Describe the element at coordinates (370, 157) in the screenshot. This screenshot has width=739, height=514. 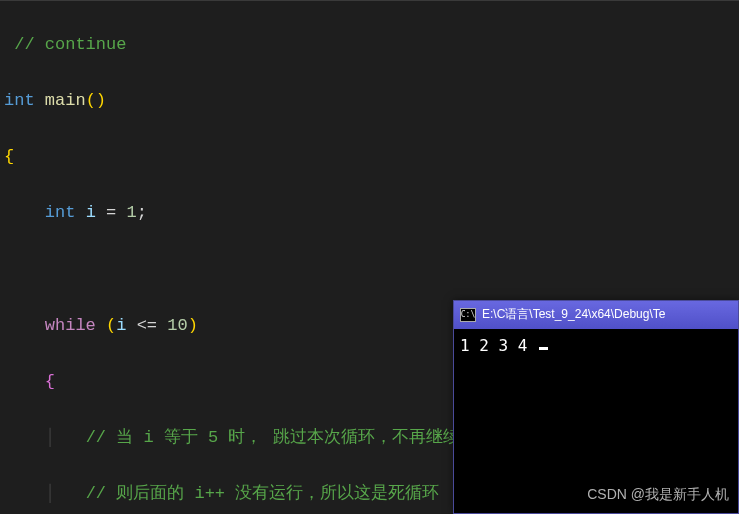
I see `code-line: {` at that location.